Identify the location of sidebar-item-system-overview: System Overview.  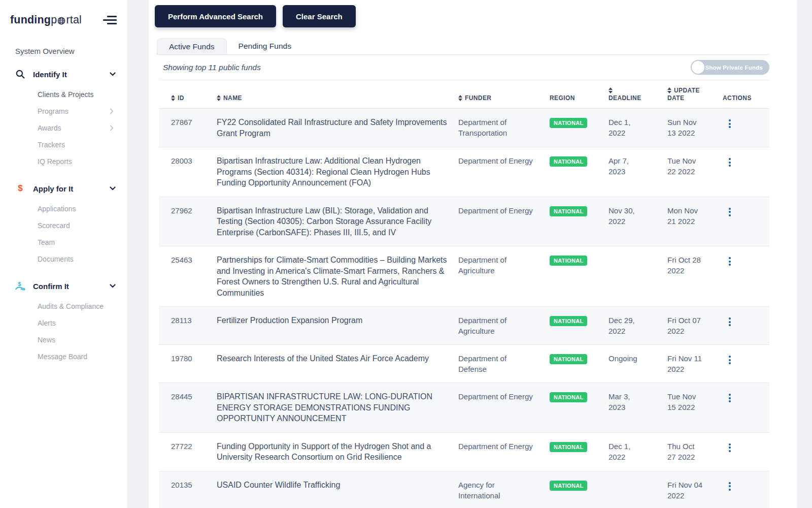
(66, 51).